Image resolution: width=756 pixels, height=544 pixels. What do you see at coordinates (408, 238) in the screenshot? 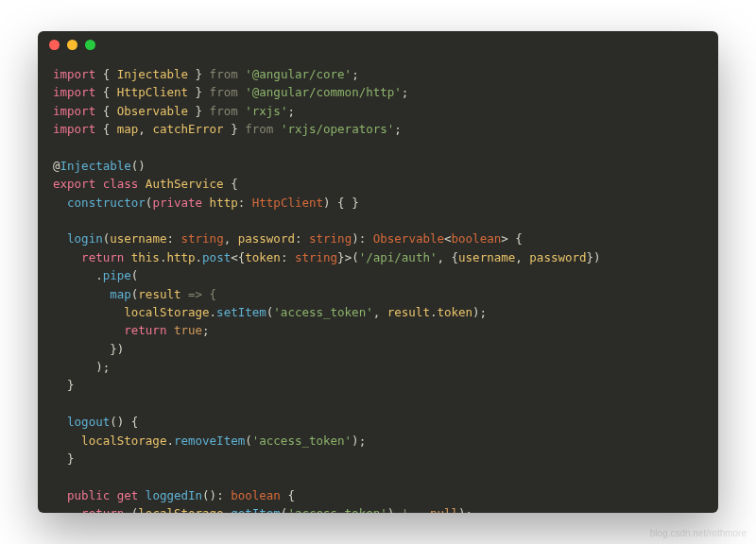
I see `type: Observable` at bounding box center [408, 238].